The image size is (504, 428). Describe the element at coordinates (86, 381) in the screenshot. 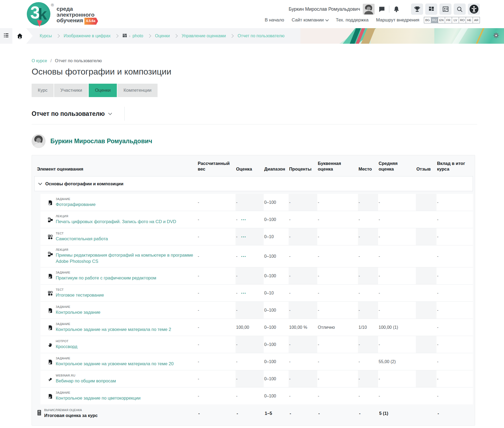

I see `activity-link: Вебинар по общим вопросам` at that location.